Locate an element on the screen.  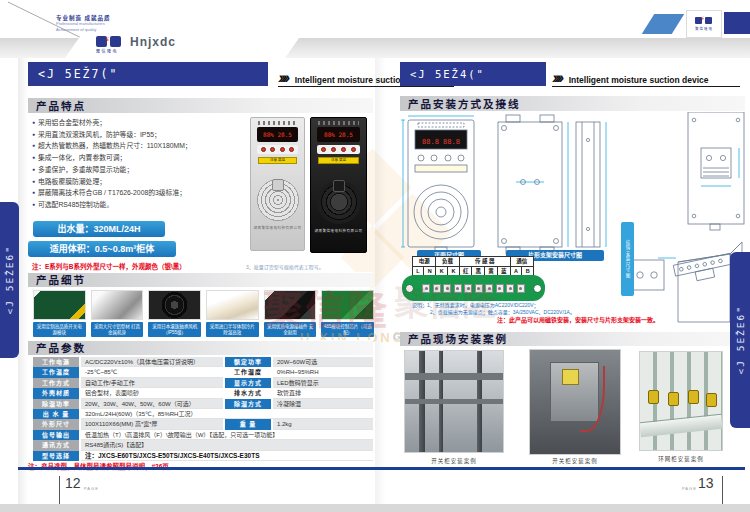
page-label-right: PAGE is located at coordinates (690, 488).